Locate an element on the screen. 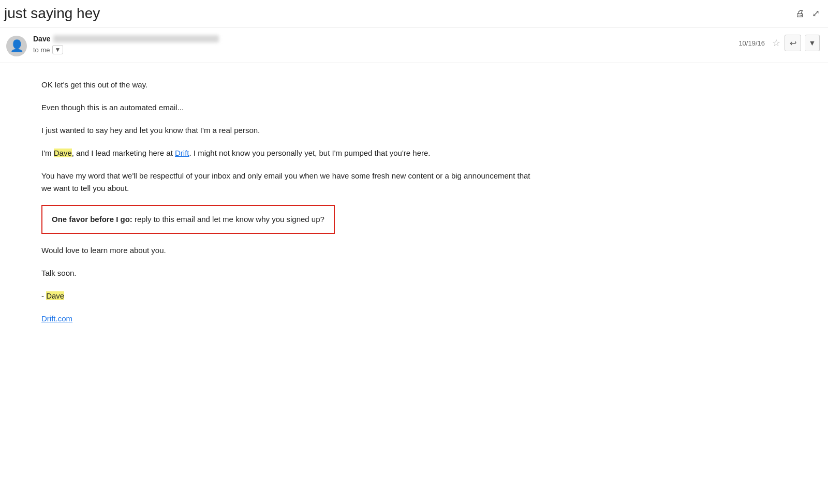  sig-prefix: - is located at coordinates (43, 296).